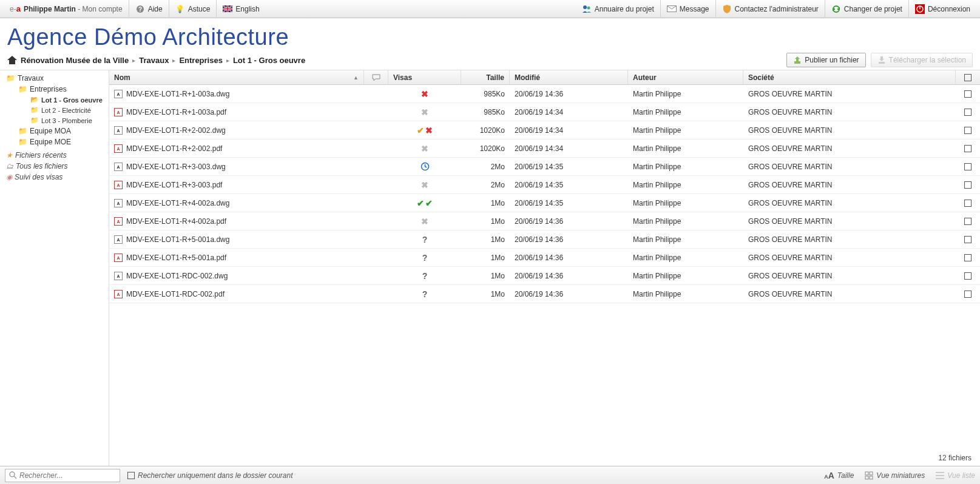 The height and width of the screenshot is (484, 980). Describe the element at coordinates (826, 60) in the screenshot. I see `publish-file-button: Publier un fichier` at that location.